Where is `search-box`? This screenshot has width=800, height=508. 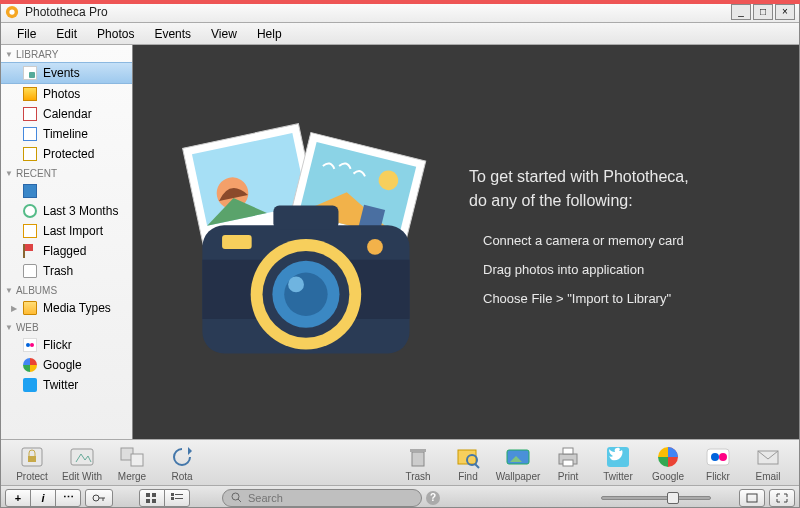
search-box is located at coordinates (322, 498).